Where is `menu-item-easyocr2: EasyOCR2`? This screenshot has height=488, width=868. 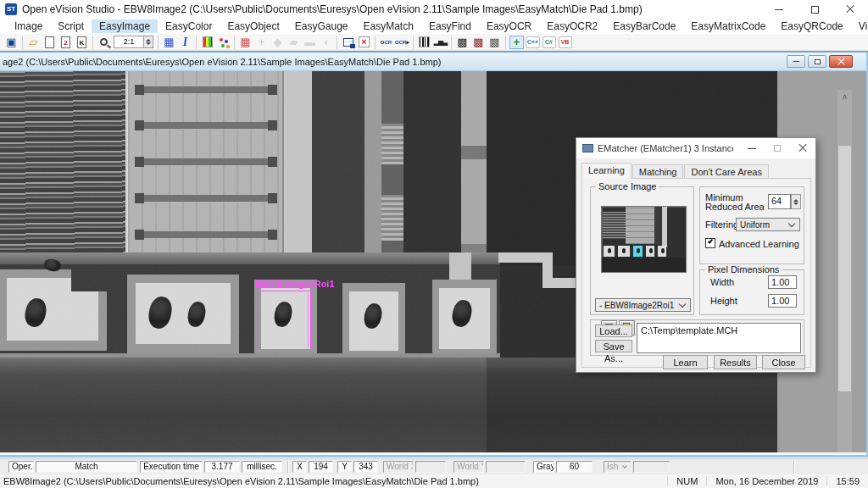 menu-item-easyocr2: EasyOCR2 is located at coordinates (572, 26).